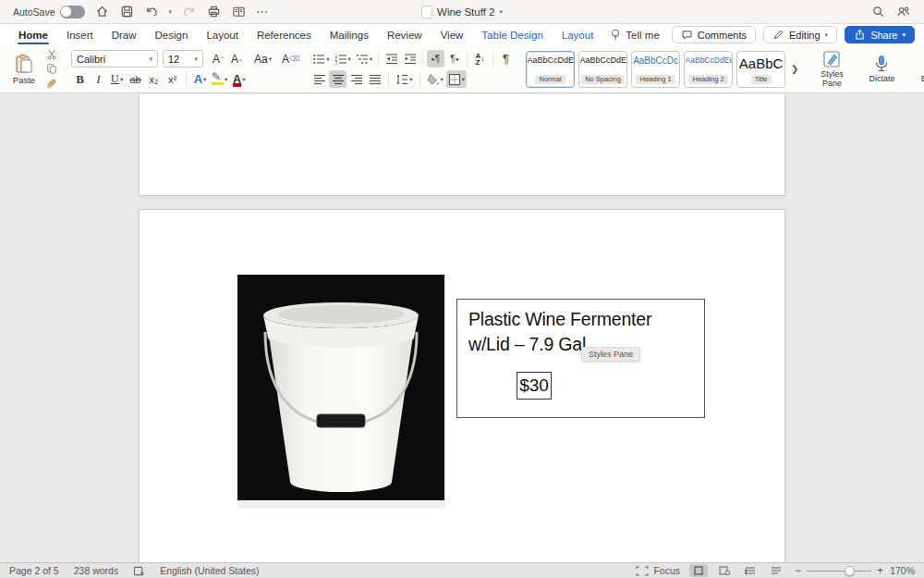  I want to click on italic-button: I, so click(98, 80).